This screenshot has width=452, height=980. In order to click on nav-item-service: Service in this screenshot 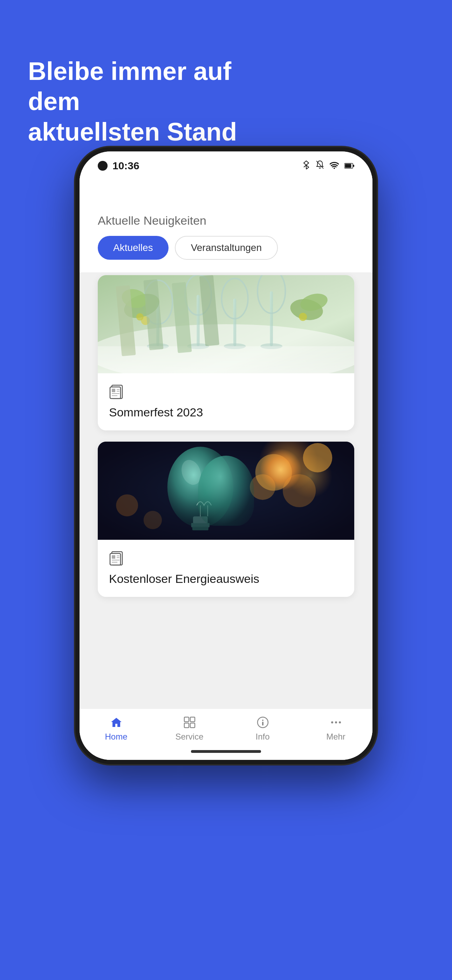, I will do `click(189, 729)`.